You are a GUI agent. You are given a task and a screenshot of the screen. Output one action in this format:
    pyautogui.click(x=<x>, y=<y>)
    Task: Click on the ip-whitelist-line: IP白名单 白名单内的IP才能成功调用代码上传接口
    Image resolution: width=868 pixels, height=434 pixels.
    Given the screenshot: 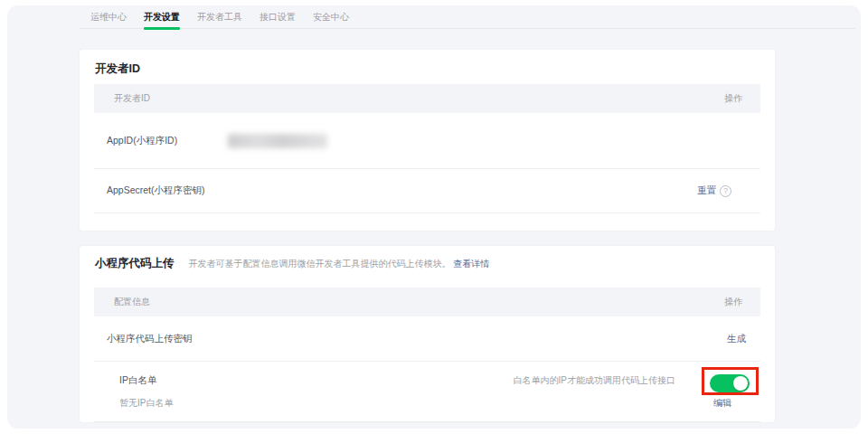 What is the action you would take?
    pyautogui.click(x=427, y=374)
    